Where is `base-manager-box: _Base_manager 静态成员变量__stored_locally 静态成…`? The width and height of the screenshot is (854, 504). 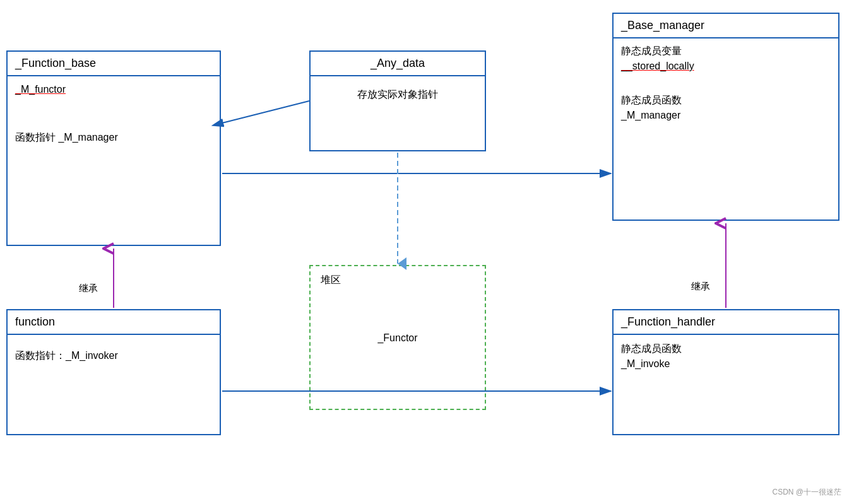
base-manager-box: _Base_manager 静态成员变量__stored_locally 静态成… is located at coordinates (726, 117).